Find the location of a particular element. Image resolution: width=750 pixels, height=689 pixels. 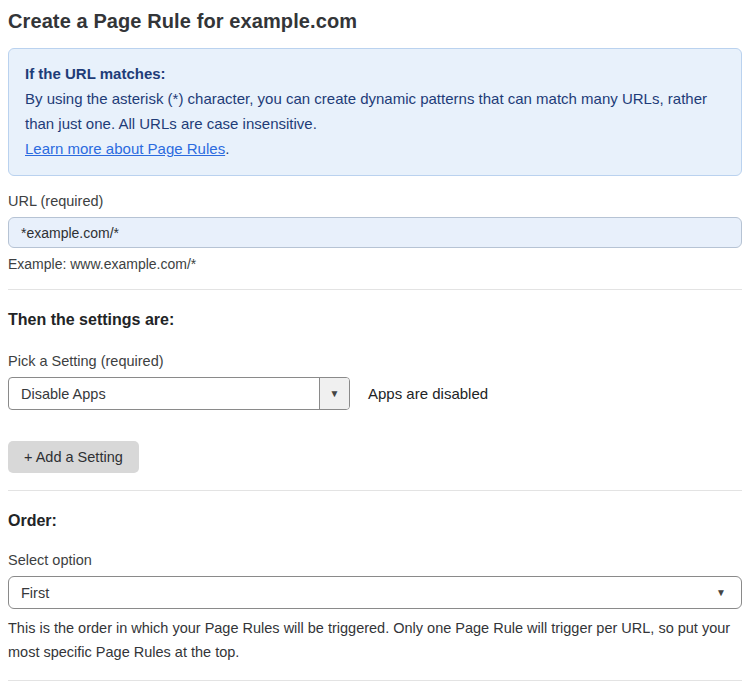

page-title: Create a Page Rule for example.com is located at coordinates (375, 16).